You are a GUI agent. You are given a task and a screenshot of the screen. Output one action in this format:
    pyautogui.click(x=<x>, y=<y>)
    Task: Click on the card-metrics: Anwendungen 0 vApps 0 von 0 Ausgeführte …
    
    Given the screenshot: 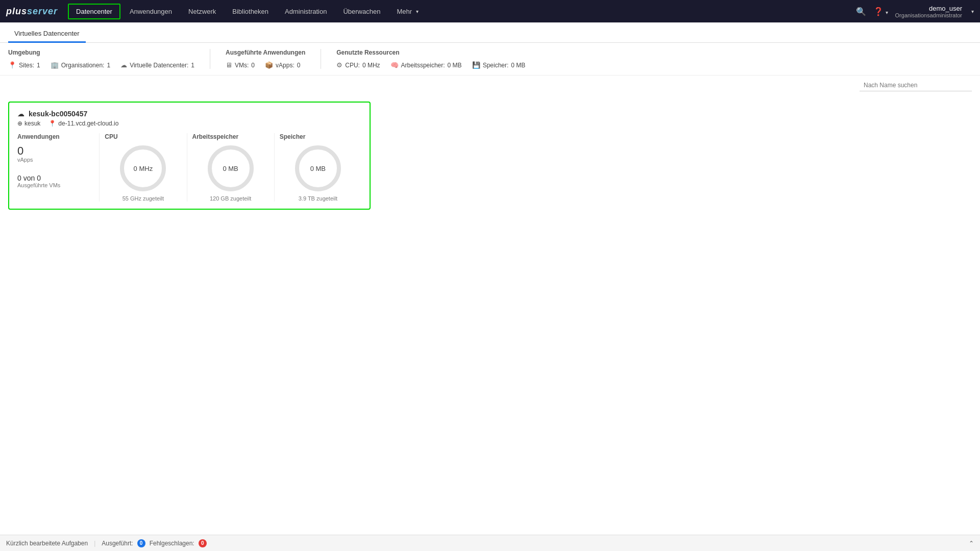 What is the action you would take?
    pyautogui.click(x=189, y=167)
    